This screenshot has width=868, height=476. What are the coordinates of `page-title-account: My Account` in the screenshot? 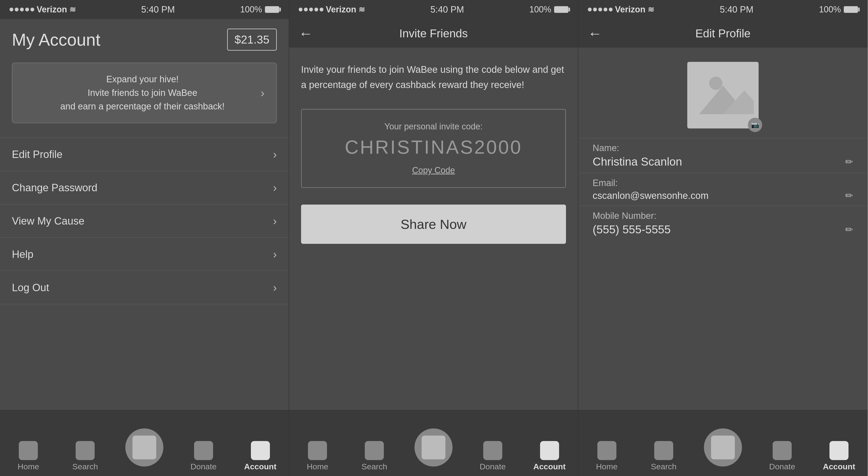 It's located at (56, 40).